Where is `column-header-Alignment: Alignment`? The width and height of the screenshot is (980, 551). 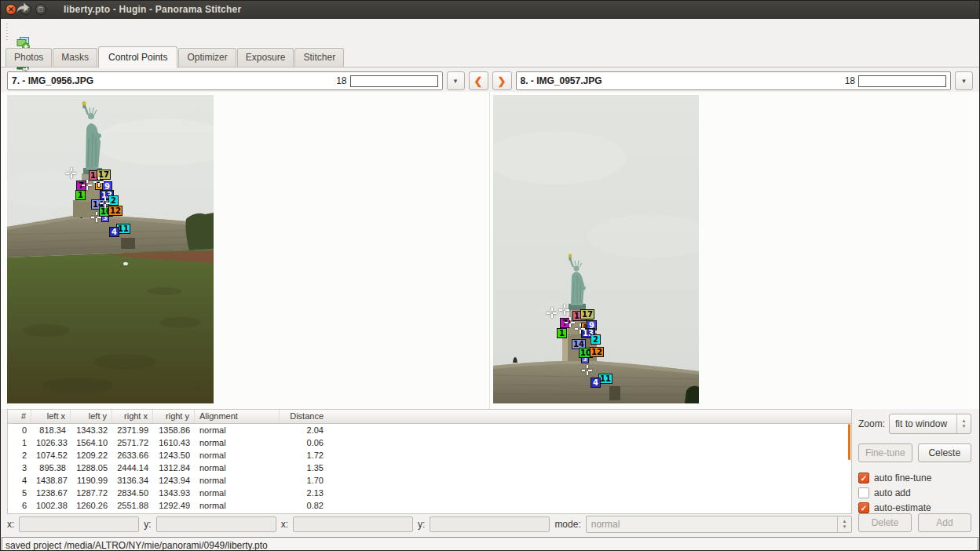
column-header-Alignment: Alignment is located at coordinates (237, 416).